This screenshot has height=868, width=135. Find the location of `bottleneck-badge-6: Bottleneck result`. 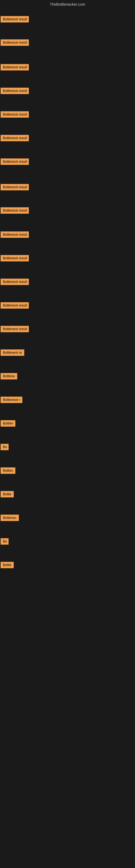

bottleneck-badge-6: Bottleneck result is located at coordinates (15, 138).